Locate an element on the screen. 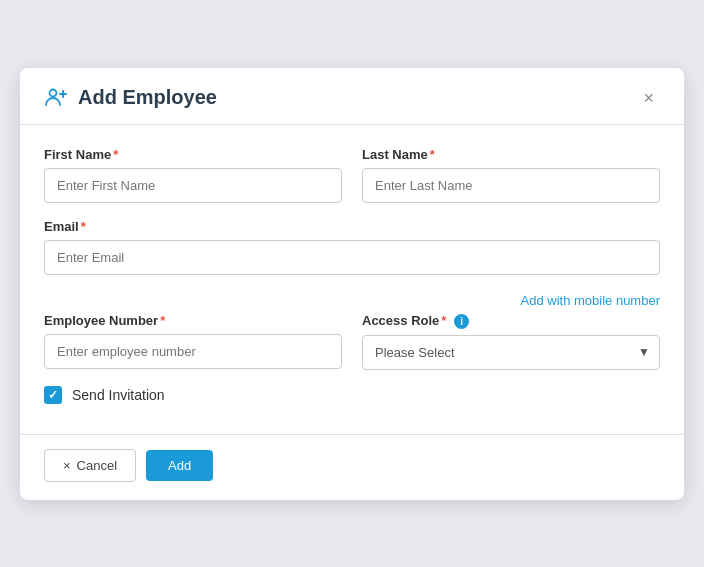 The height and width of the screenshot is (567, 704). employee-number-group: Employee Number* is located at coordinates (193, 342).